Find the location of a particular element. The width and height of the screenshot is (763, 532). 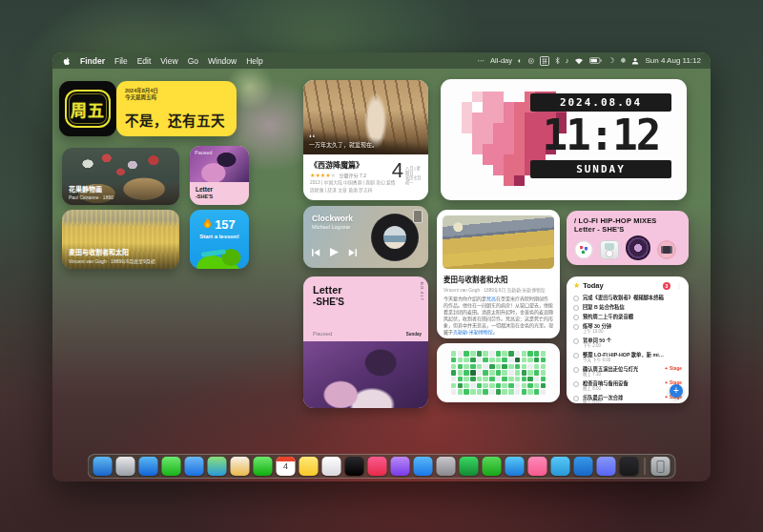

dock-tv-icon is located at coordinates (355, 466).